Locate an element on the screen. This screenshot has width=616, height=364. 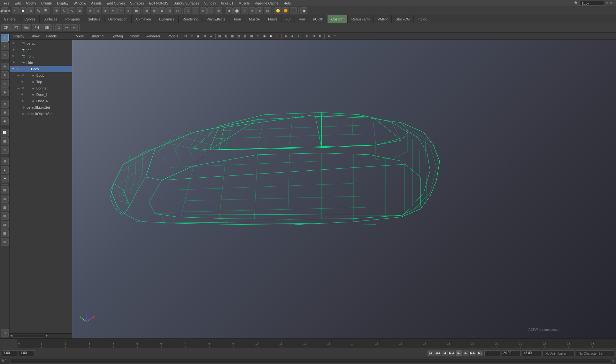
outliner-item-bonnet: └─ 👁 ◈ Bonnet is located at coordinates (41, 88).